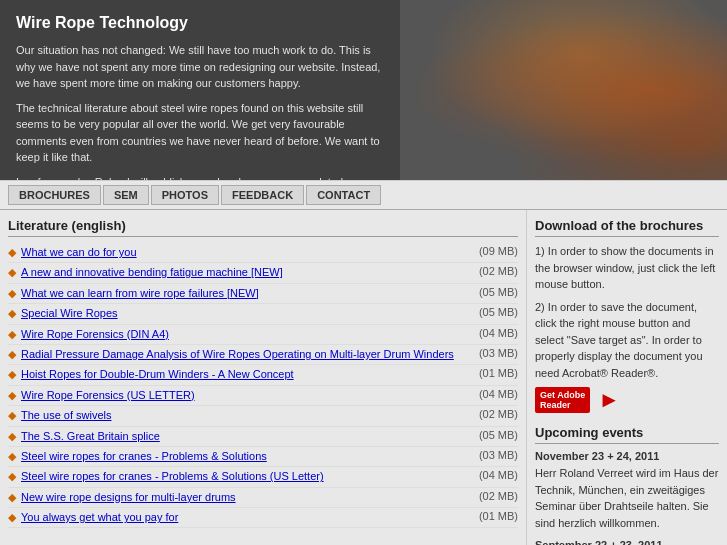 This screenshot has height=545, width=727. I want to click on tab-brochures: BROCHURES, so click(54, 195).